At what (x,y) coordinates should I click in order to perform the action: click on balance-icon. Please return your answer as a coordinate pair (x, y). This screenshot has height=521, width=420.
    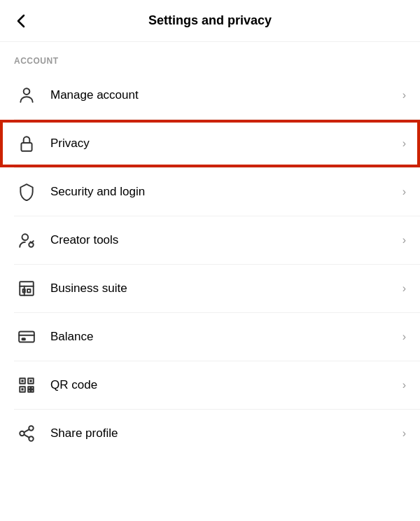
    Looking at the image, I should click on (27, 337).